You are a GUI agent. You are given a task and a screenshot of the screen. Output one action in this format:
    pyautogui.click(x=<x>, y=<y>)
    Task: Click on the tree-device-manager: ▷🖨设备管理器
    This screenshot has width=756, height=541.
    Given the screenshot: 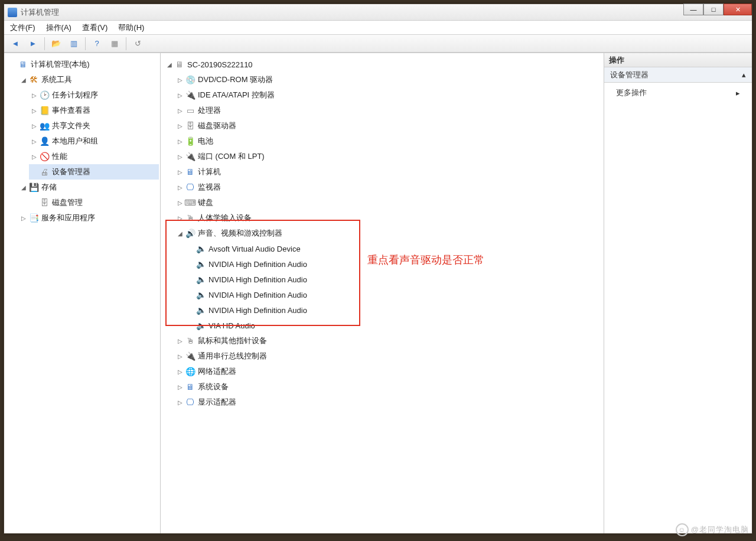 What is the action you would take?
    pyautogui.click(x=94, y=172)
    